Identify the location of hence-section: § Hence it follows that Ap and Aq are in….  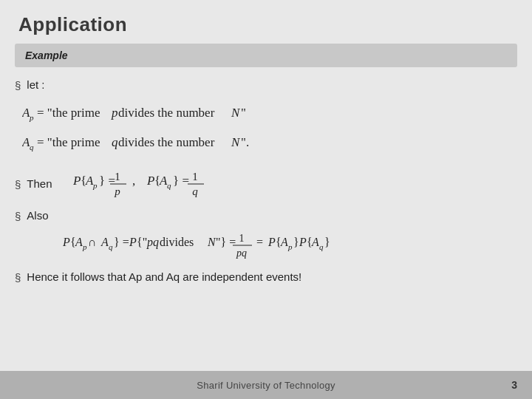
(266, 276).